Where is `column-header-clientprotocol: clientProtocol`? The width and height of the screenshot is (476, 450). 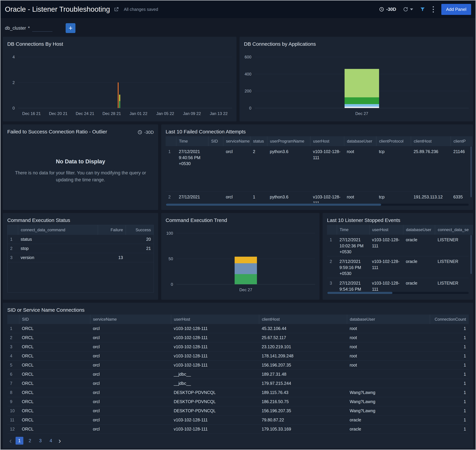
column-header-clientprotocol: clientProtocol is located at coordinates (394, 141).